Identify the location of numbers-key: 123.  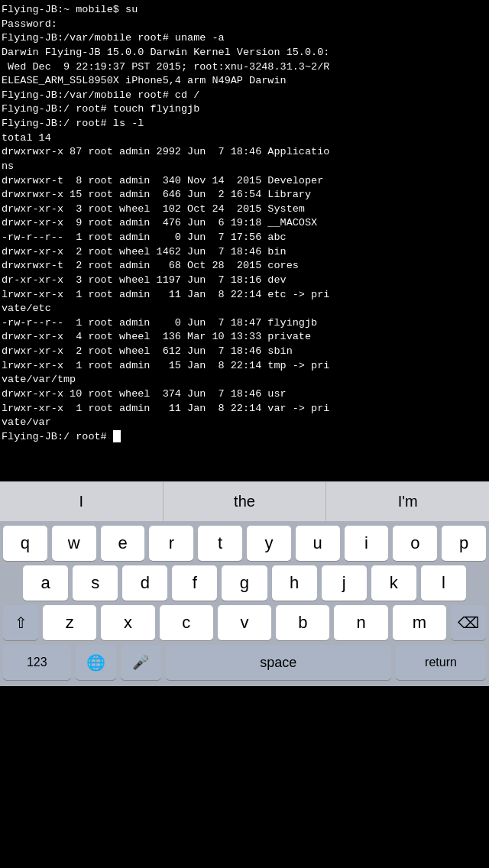
(37, 662).